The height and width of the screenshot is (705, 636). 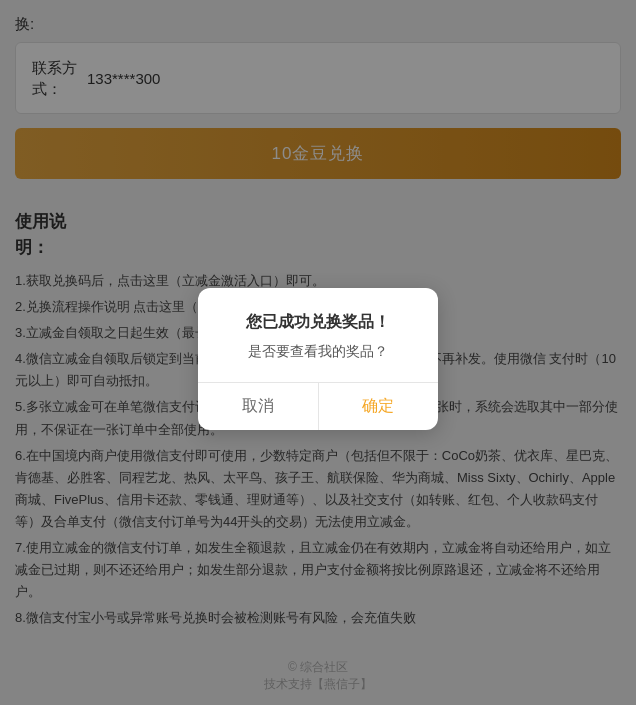 What do you see at coordinates (379, 406) in the screenshot?
I see `dialog-confirm-button: 确定` at bounding box center [379, 406].